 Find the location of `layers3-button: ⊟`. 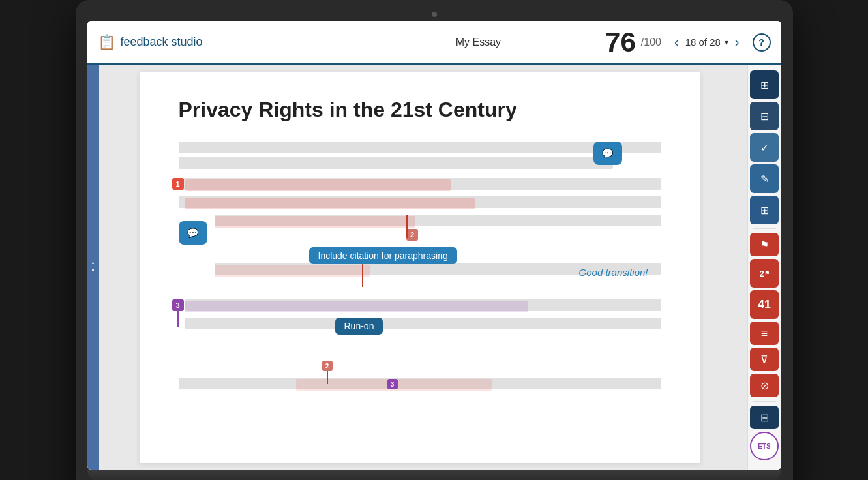

layers3-button: ⊟ is located at coordinates (764, 417).